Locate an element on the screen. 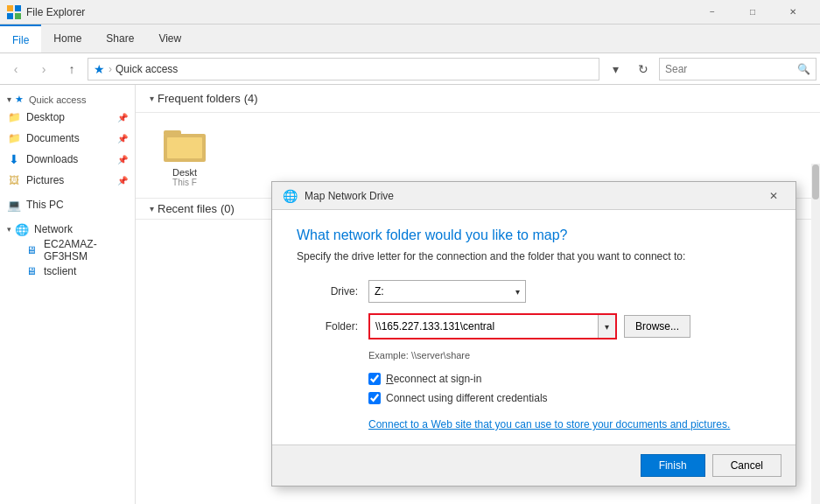 The image size is (820, 504). web-link: Connect to a Web site that you can use t… is located at coordinates (570, 424).